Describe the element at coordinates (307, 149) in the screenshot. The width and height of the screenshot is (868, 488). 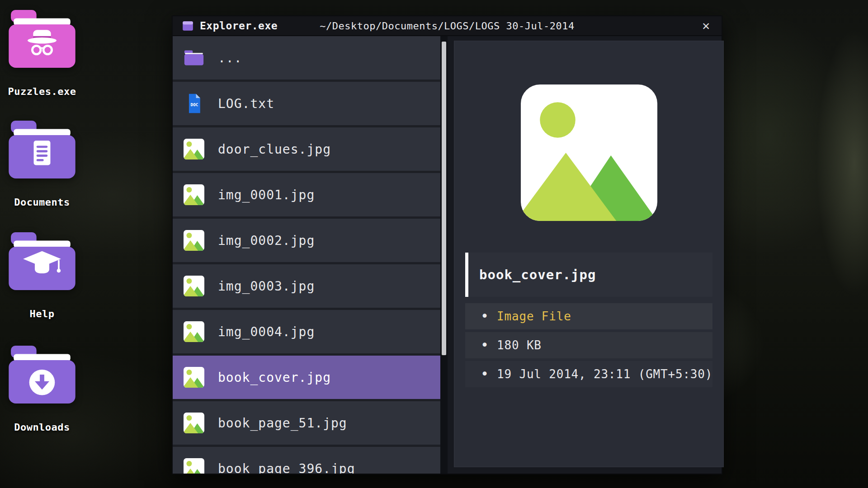
I see `file-row: door_clues.jpg` at that location.